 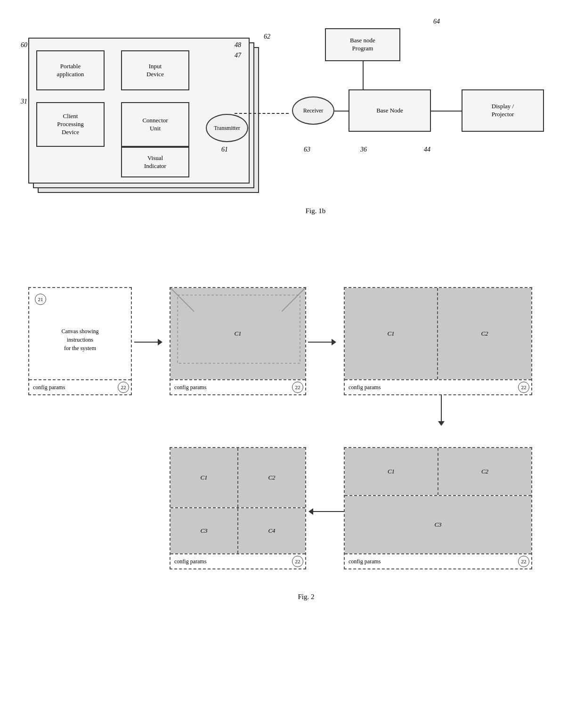 I want to click on base-node-label: Base Node, so click(x=390, y=111).